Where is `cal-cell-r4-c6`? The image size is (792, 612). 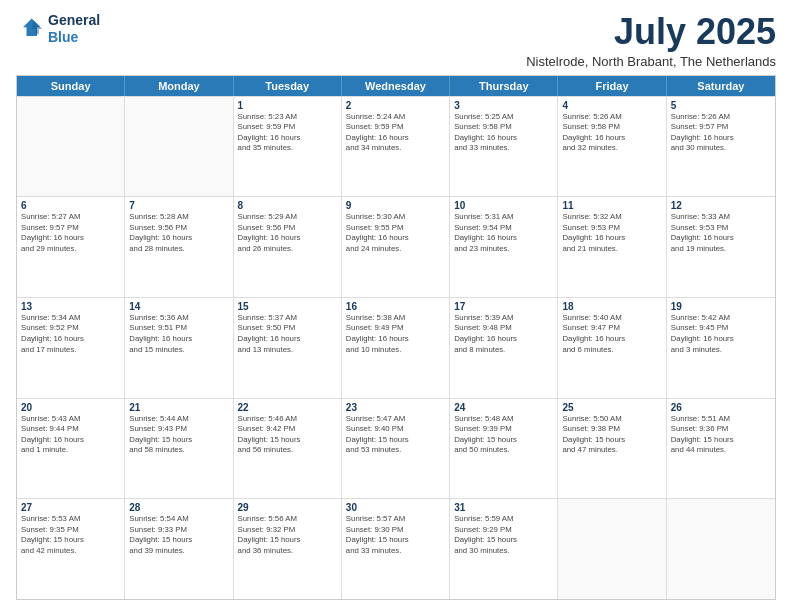 cal-cell-r4-c6 is located at coordinates (721, 549).